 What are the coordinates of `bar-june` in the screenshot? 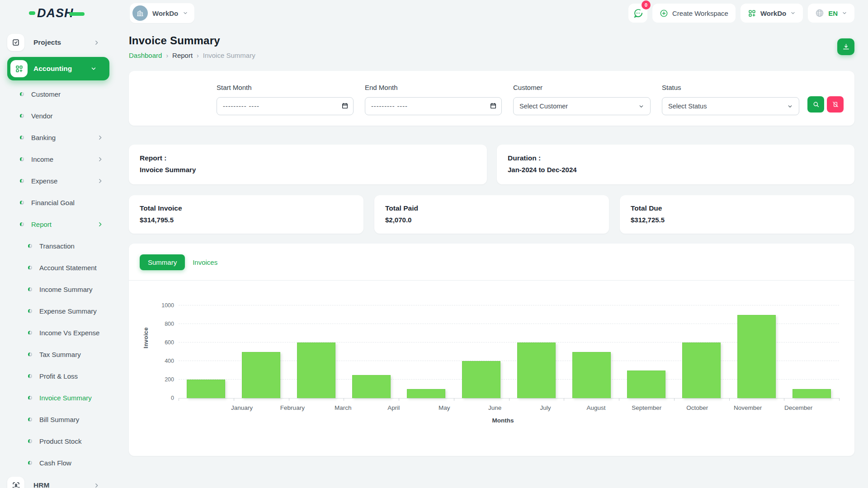 It's located at (481, 380).